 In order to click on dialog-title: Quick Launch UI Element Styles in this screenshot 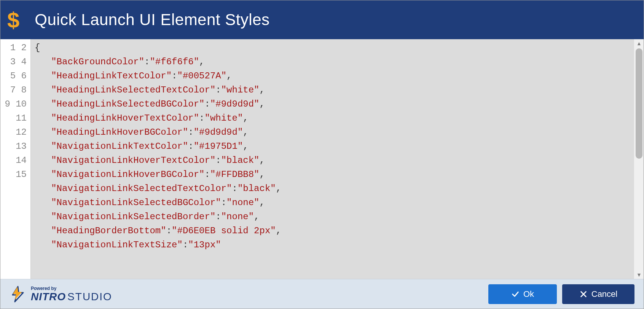, I will do `click(152, 20)`.